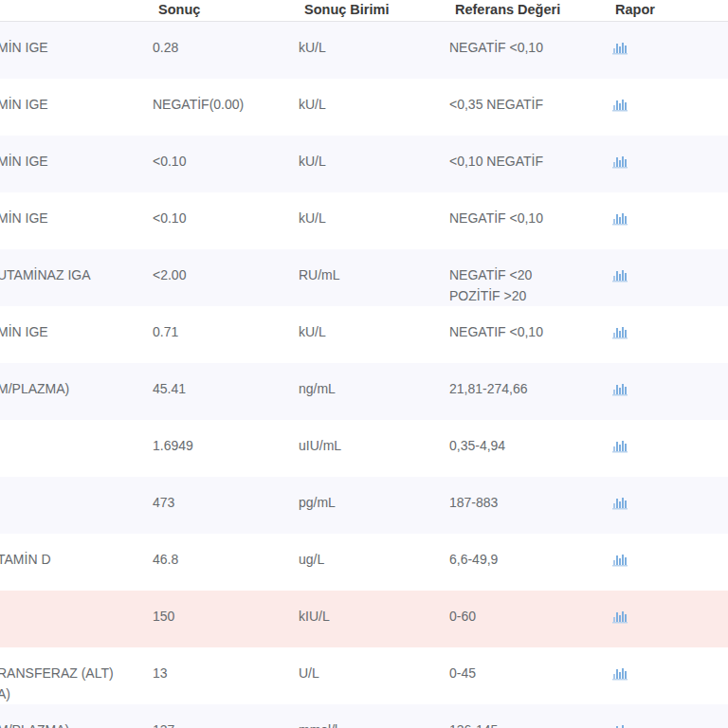 This screenshot has height=728, width=728. What do you see at coordinates (76, 694) in the screenshot?
I see `test-name-cell-line: A)` at bounding box center [76, 694].